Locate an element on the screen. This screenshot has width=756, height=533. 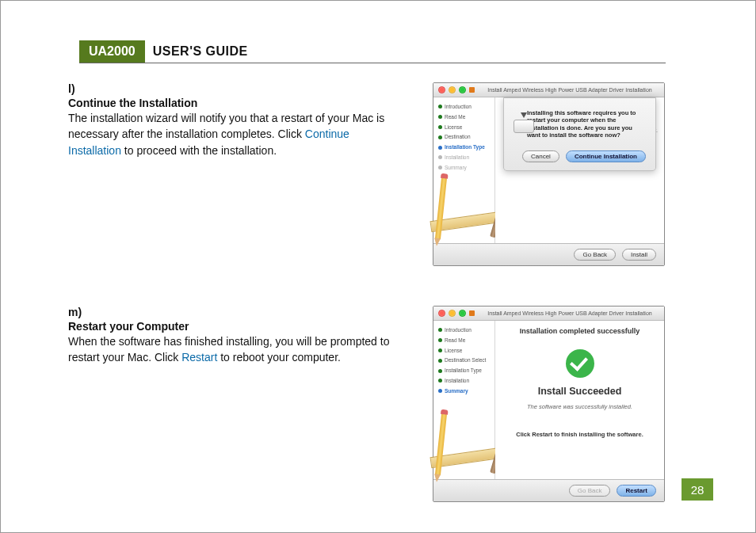
section-l-text: l) Continue the Installation The install… is located at coordinates (250, 120).